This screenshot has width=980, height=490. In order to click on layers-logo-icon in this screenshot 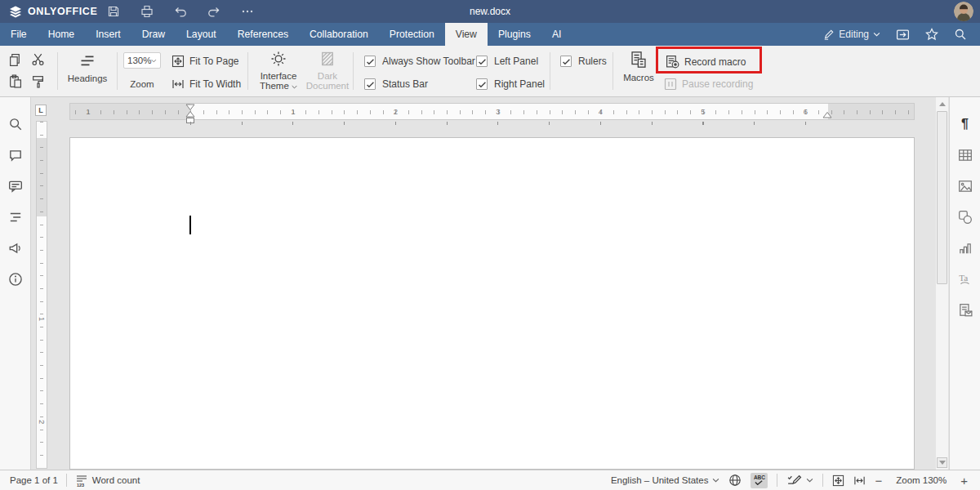, I will do `click(16, 11)`.